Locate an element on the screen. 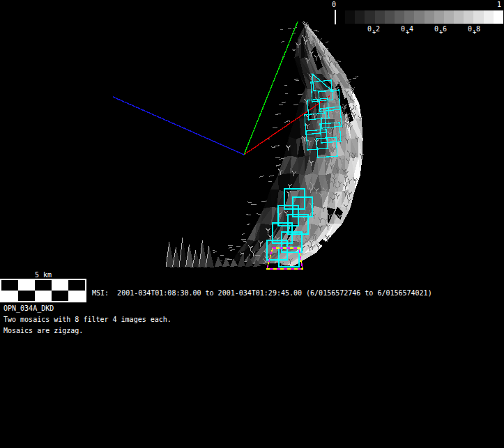 Image resolution: width=504 pixels, height=448 pixels. description-line-2: Mosaics are zigzag. is located at coordinates (43, 330).